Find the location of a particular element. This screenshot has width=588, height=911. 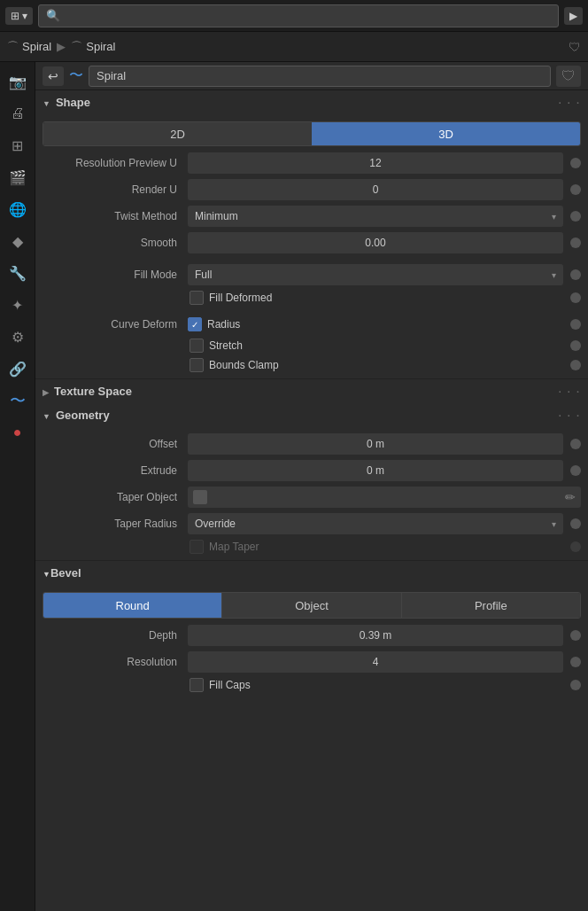

fill-caps-dot is located at coordinates (576, 685).